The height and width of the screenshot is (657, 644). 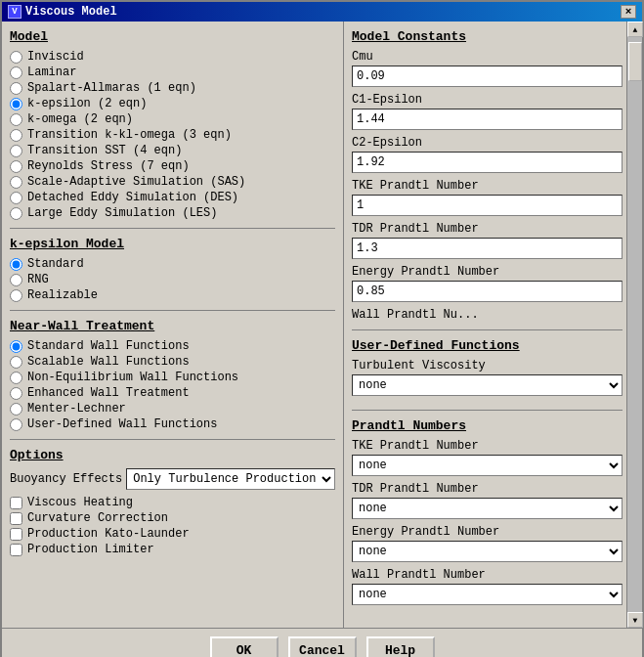 I want to click on radio-sas-input, so click(x=16, y=182).